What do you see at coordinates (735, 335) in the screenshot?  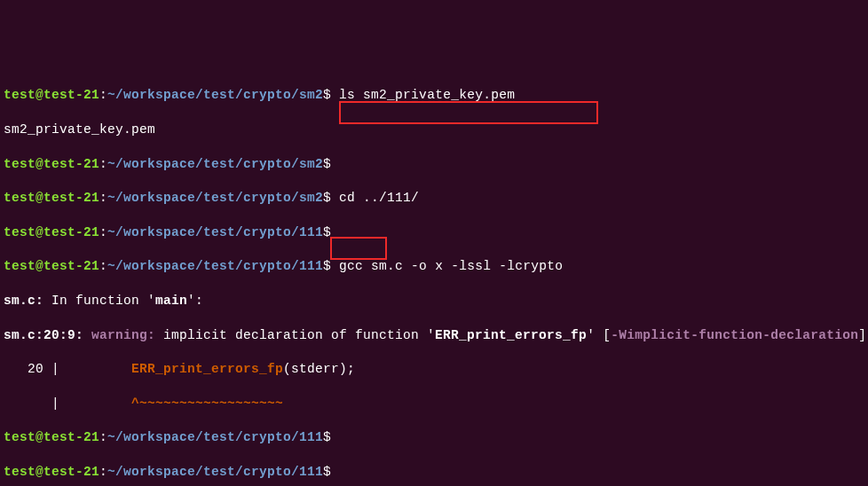 I see `compiler-flag: -Wimplicit-function-declaration` at bounding box center [735, 335].